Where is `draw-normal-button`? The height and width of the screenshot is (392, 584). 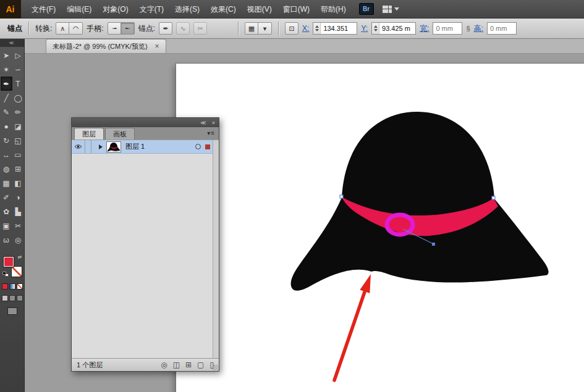 draw-normal-button is located at coordinates (5, 298).